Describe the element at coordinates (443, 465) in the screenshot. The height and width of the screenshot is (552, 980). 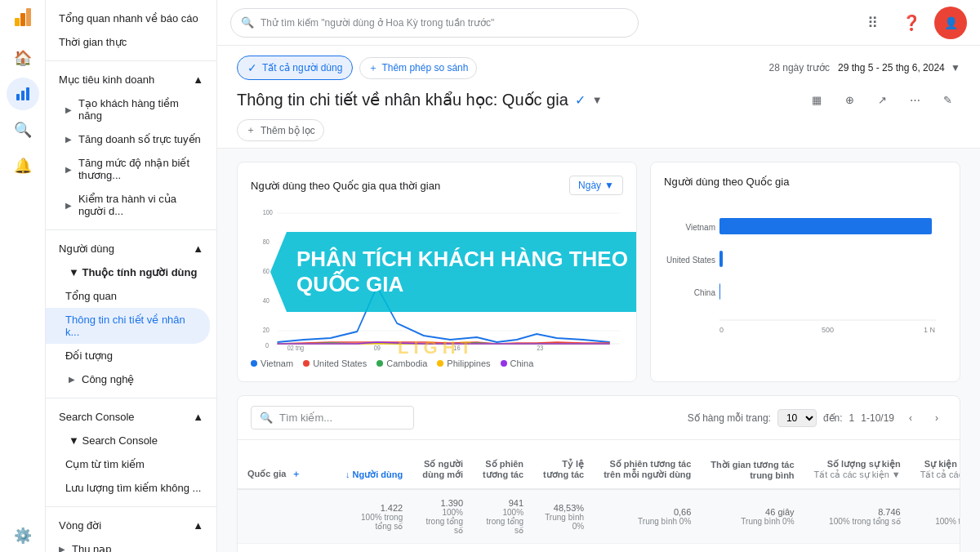
I see `col-new-users: Số ngườidùng mới` at that location.